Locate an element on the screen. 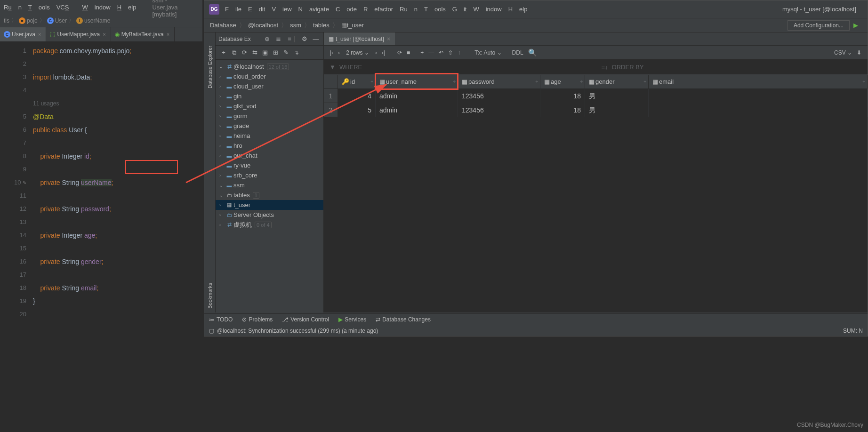  reload-icon: ⟳ is located at coordinates (400, 53).